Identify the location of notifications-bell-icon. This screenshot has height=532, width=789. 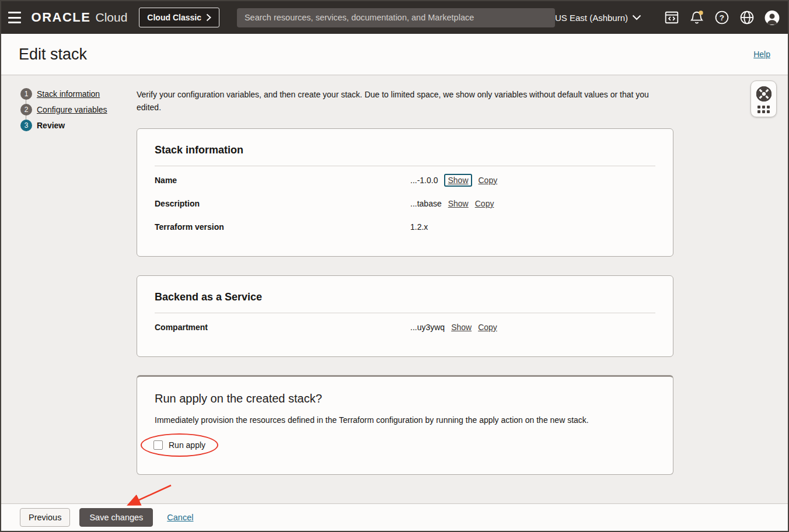
(697, 18).